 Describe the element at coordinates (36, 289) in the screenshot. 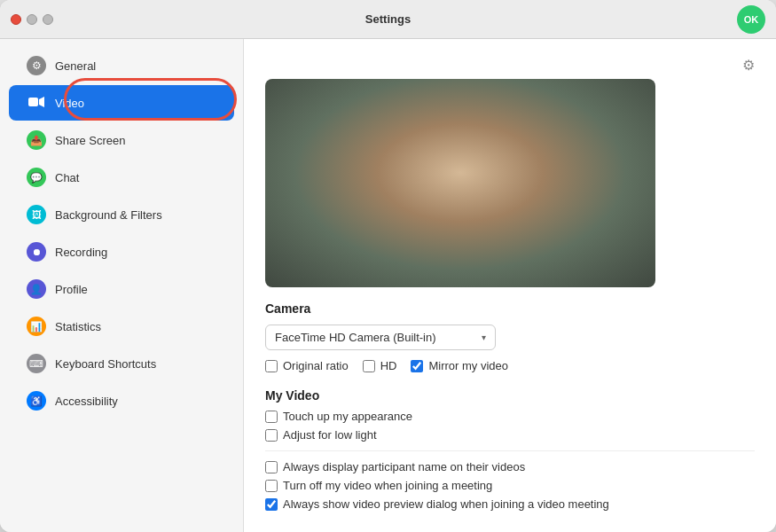

I see `profile-icon: 👤` at that location.